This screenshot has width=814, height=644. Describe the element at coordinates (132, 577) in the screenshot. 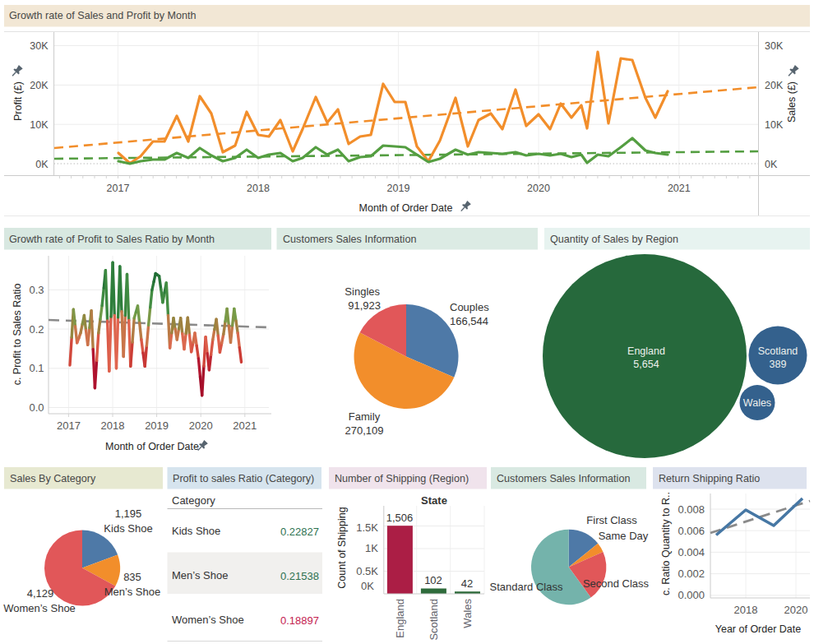

I see `svg-text: 835` at that location.